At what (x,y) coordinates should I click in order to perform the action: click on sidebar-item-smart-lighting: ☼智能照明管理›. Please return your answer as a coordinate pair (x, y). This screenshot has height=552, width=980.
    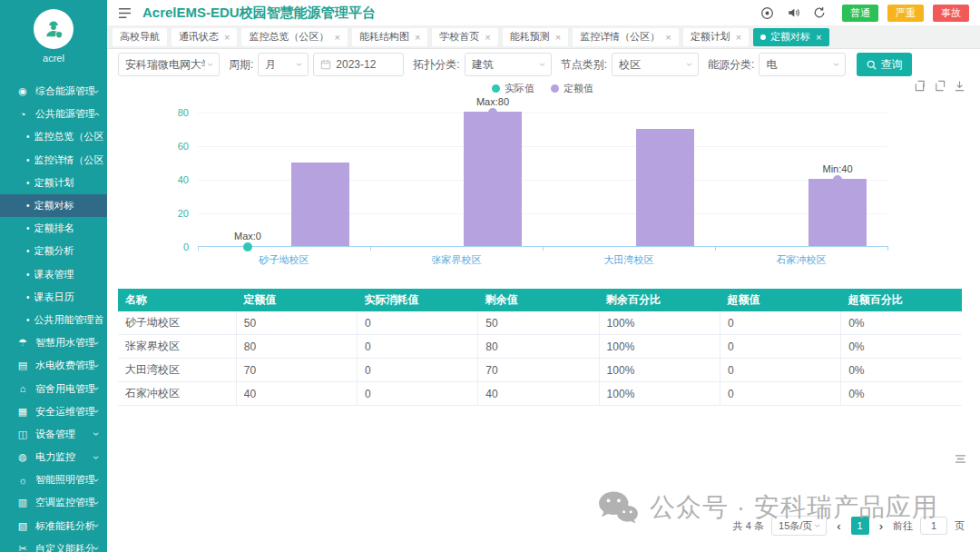
    Looking at the image, I should click on (54, 479).